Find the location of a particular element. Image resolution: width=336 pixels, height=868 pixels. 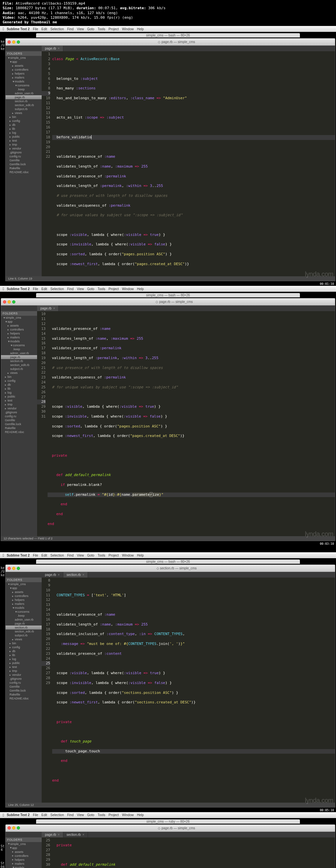

traffic-lights is located at coordinates (13, 42).